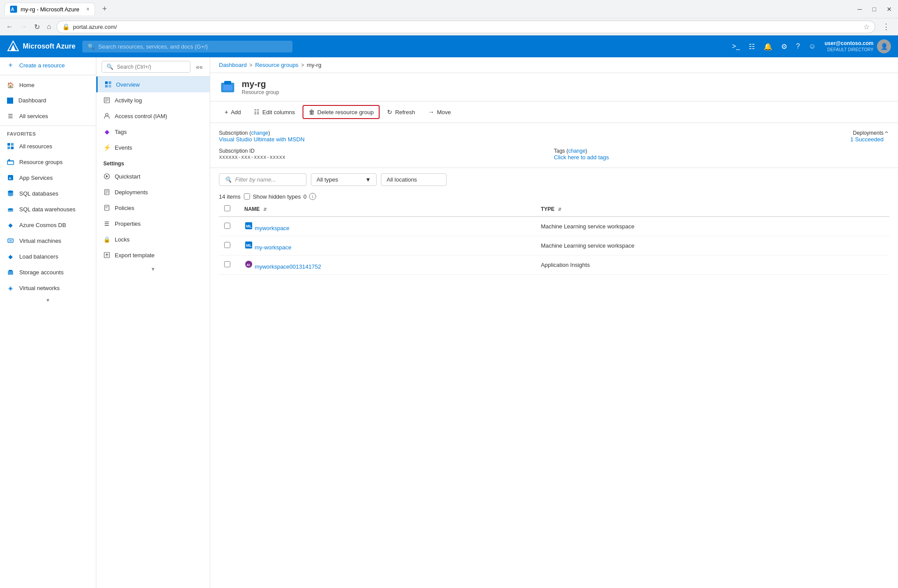 The height and width of the screenshot is (588, 898). I want to click on add-button: + Add, so click(233, 112).